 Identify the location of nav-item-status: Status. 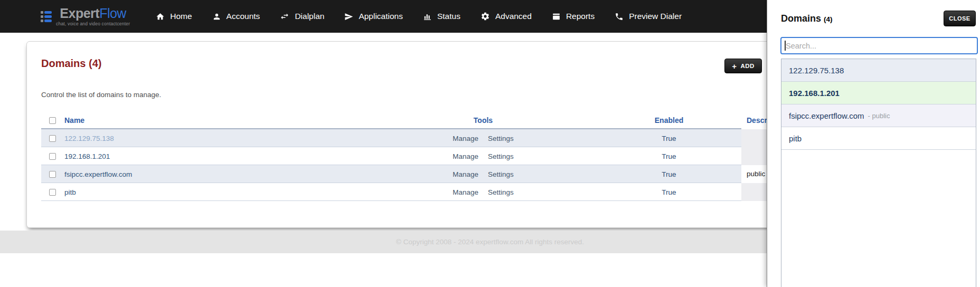
(441, 16).